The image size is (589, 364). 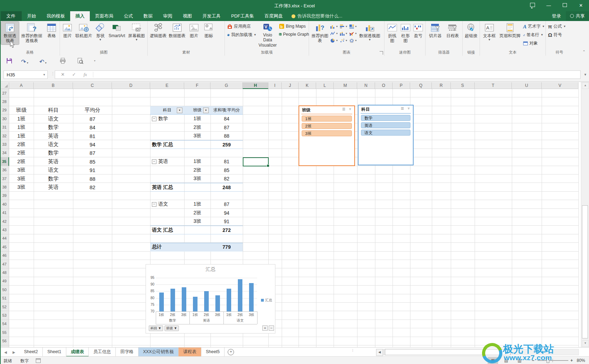 I want to click on sheet-tab-Sheet2: Sheet2, so click(x=31, y=352).